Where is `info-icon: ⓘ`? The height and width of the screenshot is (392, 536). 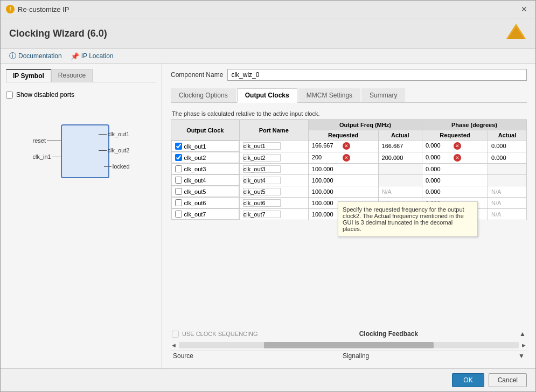
info-icon: ⓘ is located at coordinates (13, 56).